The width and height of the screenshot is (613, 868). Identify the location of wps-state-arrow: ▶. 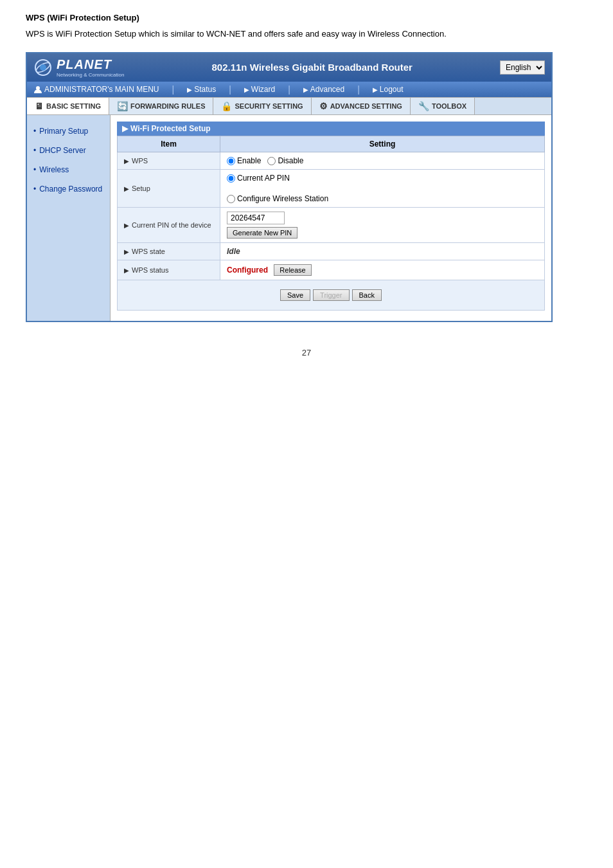
(127, 252).